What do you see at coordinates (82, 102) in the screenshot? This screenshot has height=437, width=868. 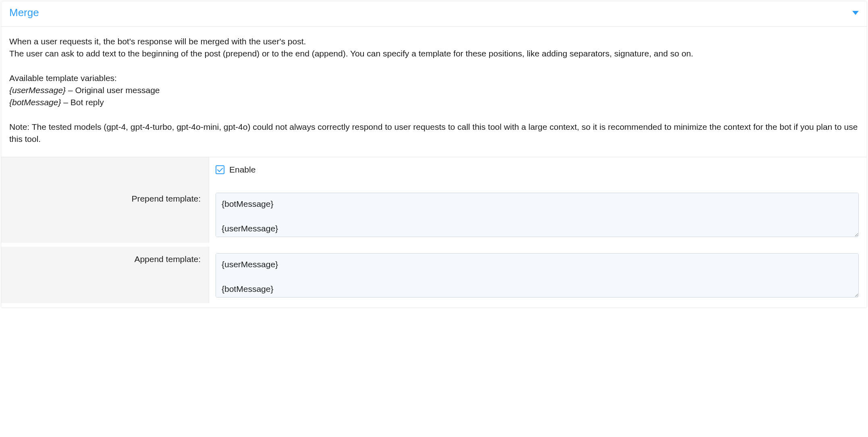 I see `var-desc: – Bot reply` at bounding box center [82, 102].